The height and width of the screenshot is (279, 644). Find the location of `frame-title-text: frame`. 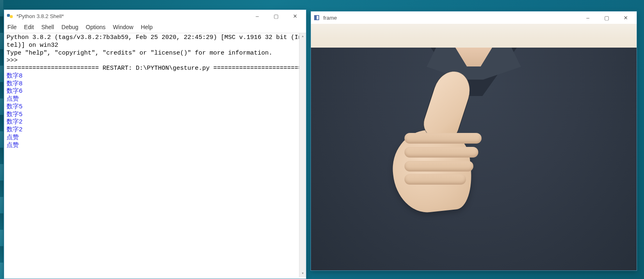

frame-title-text: frame is located at coordinates (451, 18).